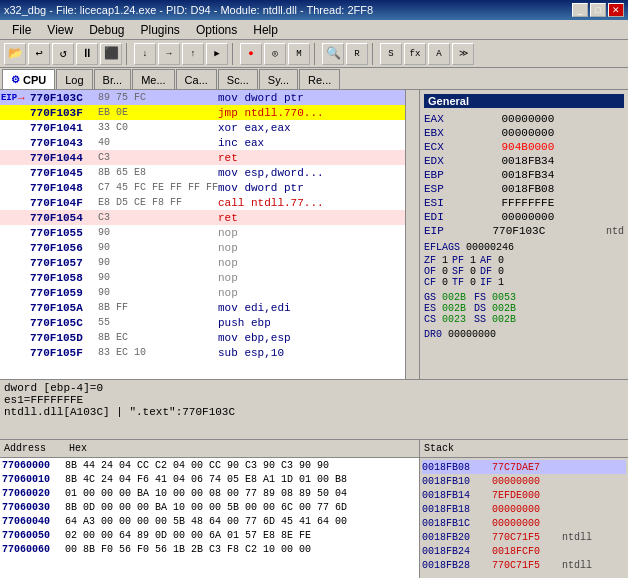  I want to click on toolbar-open: 📂, so click(15, 54).